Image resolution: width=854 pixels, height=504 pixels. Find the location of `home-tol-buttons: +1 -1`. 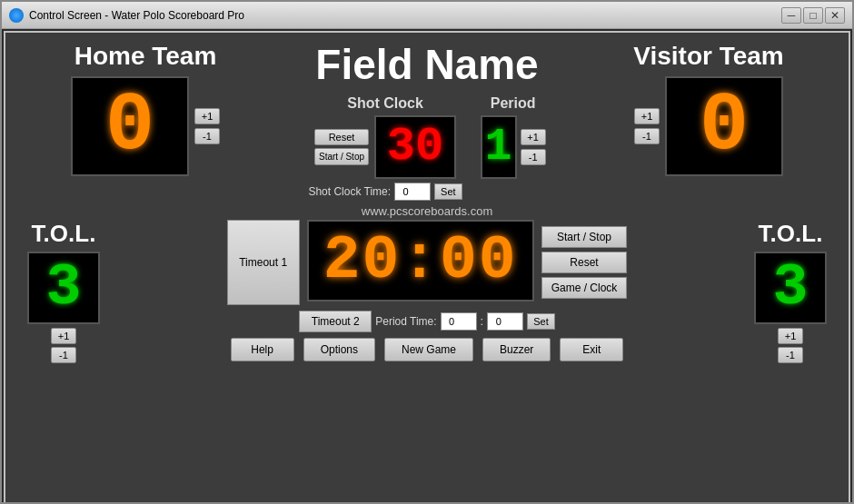

home-tol-buttons: +1 -1 is located at coordinates (64, 345).